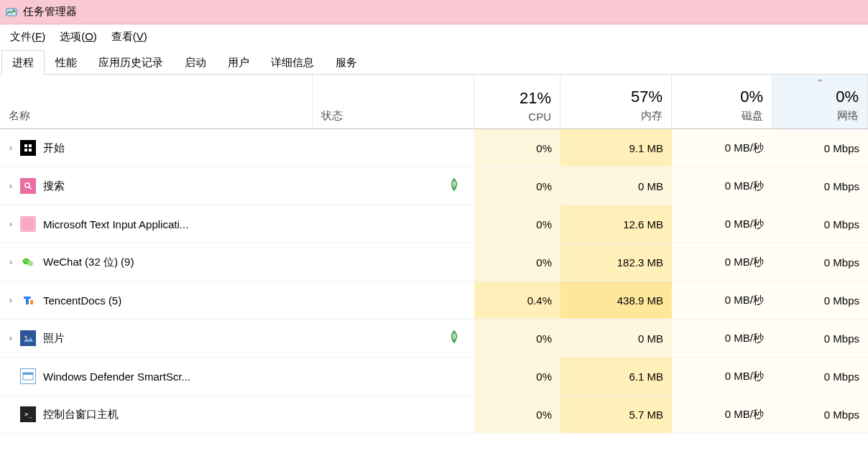 The image size is (868, 471). Describe the element at coordinates (157, 300) in the screenshot. I see `process-name-cell: ›TencentDocs (5)` at that location.